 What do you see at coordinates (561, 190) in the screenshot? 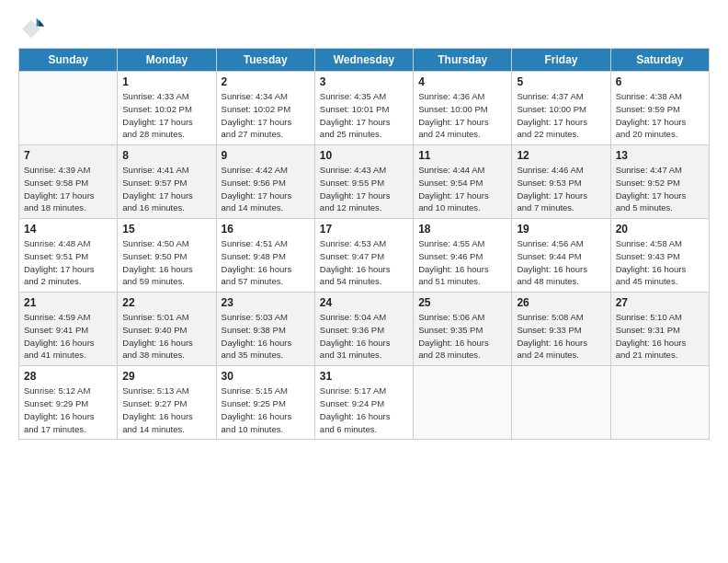
I see `day-info: Sunrise: 4:46 AMSunset: 9:53 PMDaylight:…` at bounding box center [561, 190].